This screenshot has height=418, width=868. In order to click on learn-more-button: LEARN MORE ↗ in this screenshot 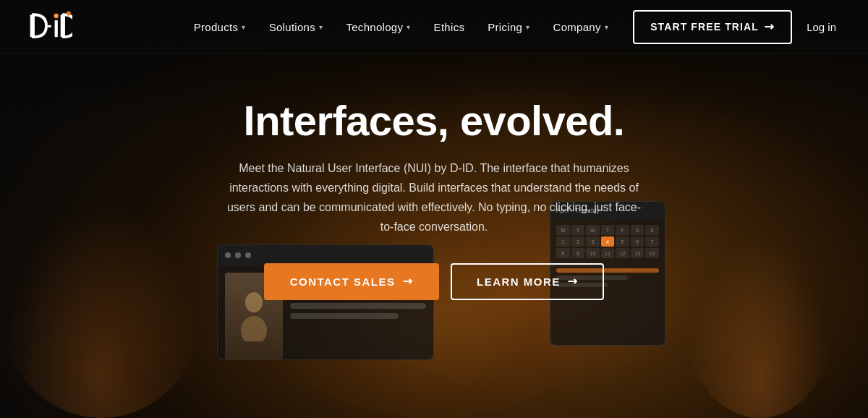, I will do `click(527, 282)`.